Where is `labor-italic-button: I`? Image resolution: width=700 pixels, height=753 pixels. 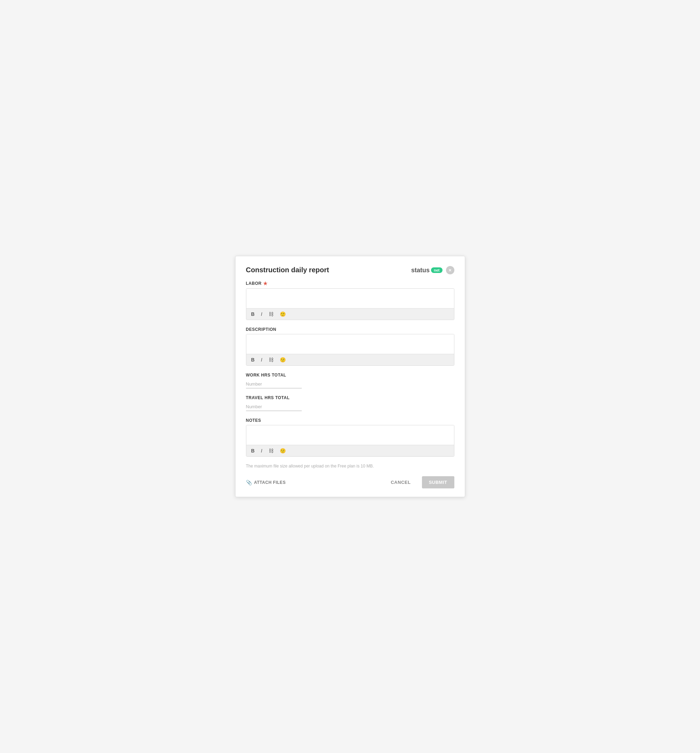
labor-italic-button: I is located at coordinates (262, 314).